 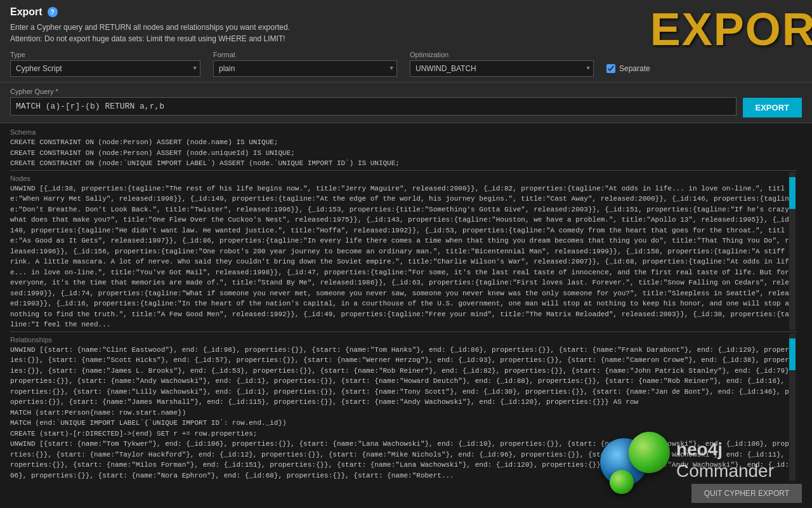 What do you see at coordinates (792, 408) in the screenshot?
I see `relationships-scrollbar` at bounding box center [792, 408].